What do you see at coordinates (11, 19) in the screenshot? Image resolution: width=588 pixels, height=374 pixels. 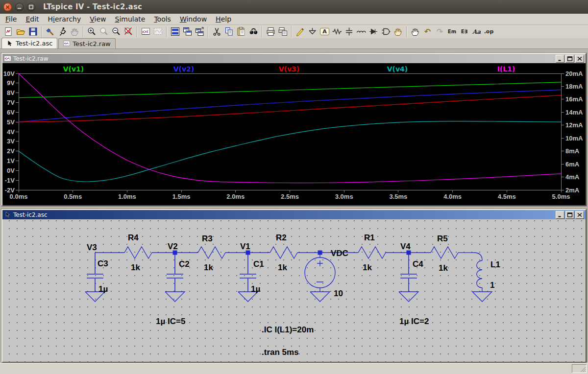 I see `menu-file: File` at bounding box center [11, 19].